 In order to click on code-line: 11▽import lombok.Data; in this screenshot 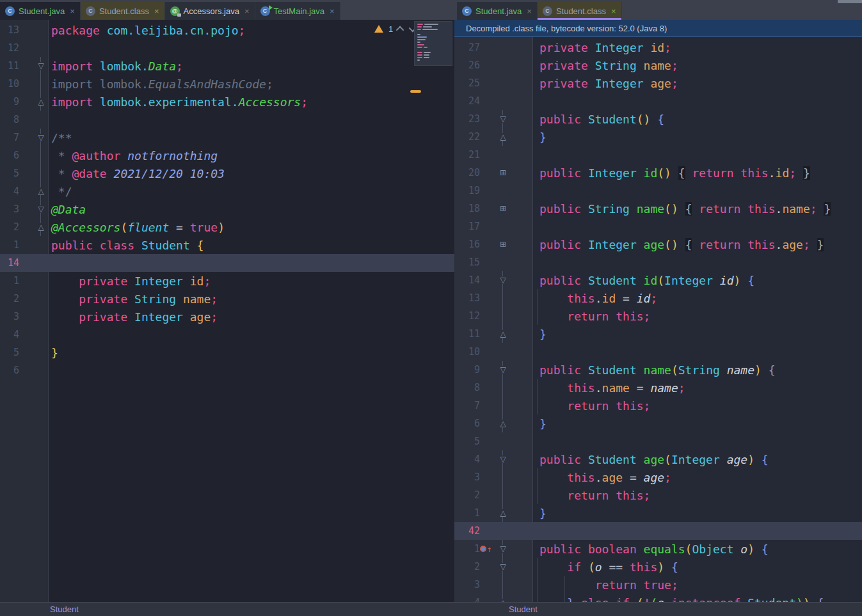, I will do `click(227, 66)`.